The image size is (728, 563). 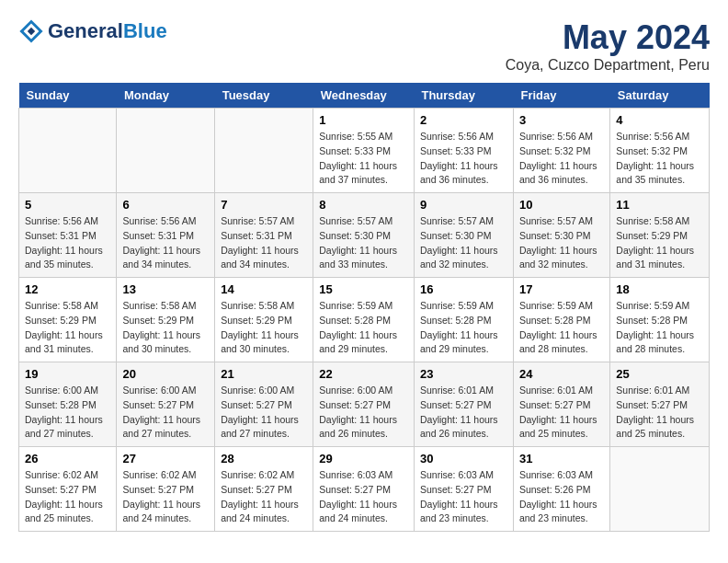 What do you see at coordinates (562, 373) in the screenshot?
I see `day-number: 24` at bounding box center [562, 373].